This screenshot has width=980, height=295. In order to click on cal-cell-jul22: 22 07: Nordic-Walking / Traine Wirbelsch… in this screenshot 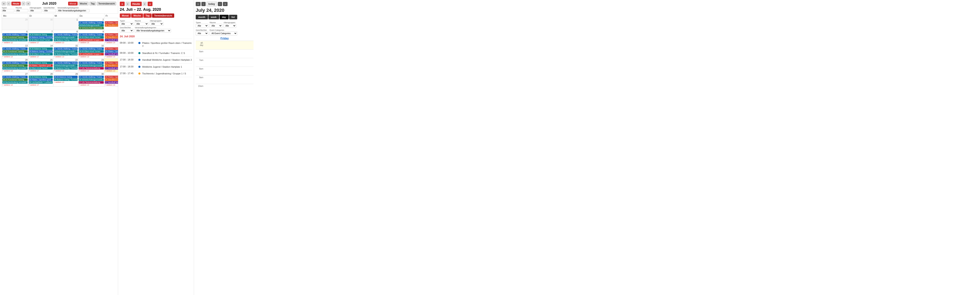, I will do `click(66, 65)`.